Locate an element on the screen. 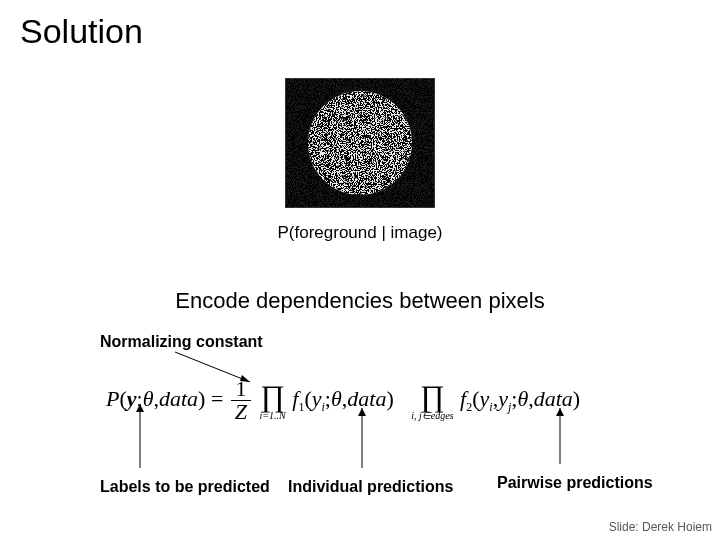 The height and width of the screenshot is (540, 720). slide-title: Solution is located at coordinates (82, 32).